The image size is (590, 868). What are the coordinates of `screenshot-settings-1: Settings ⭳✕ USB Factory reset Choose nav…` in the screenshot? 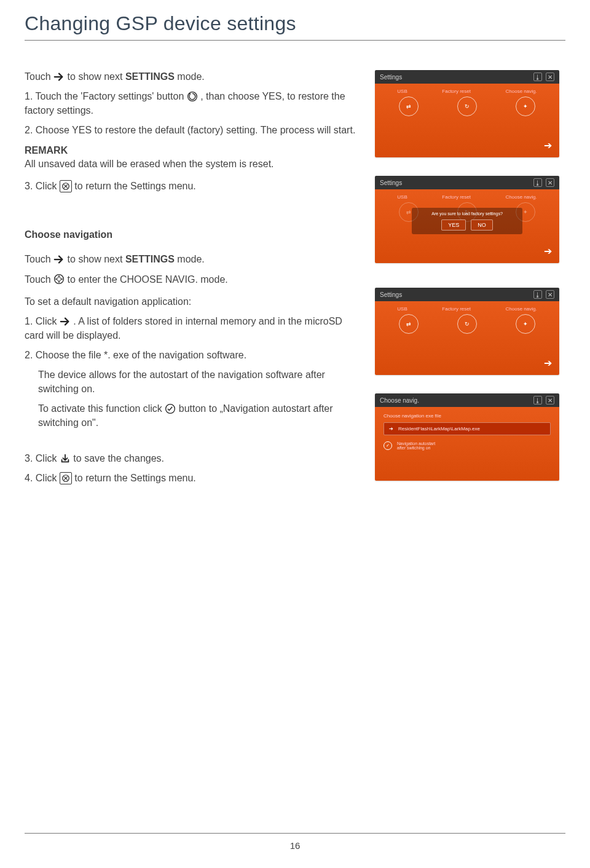 It's located at (467, 114).